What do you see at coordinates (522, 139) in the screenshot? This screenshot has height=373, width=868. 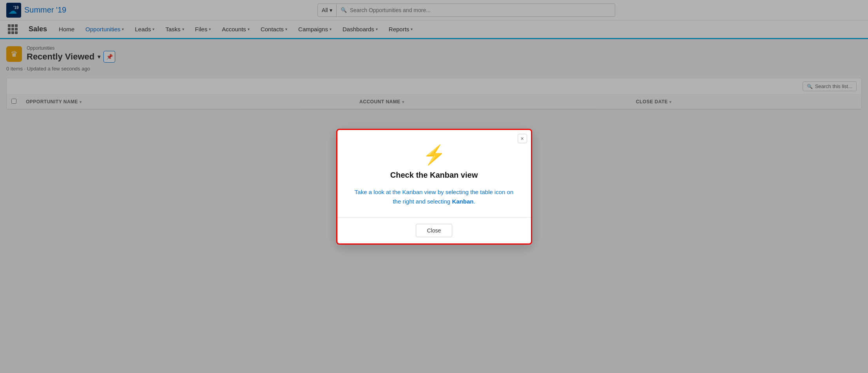 I see `modal-x-button: ×` at bounding box center [522, 139].